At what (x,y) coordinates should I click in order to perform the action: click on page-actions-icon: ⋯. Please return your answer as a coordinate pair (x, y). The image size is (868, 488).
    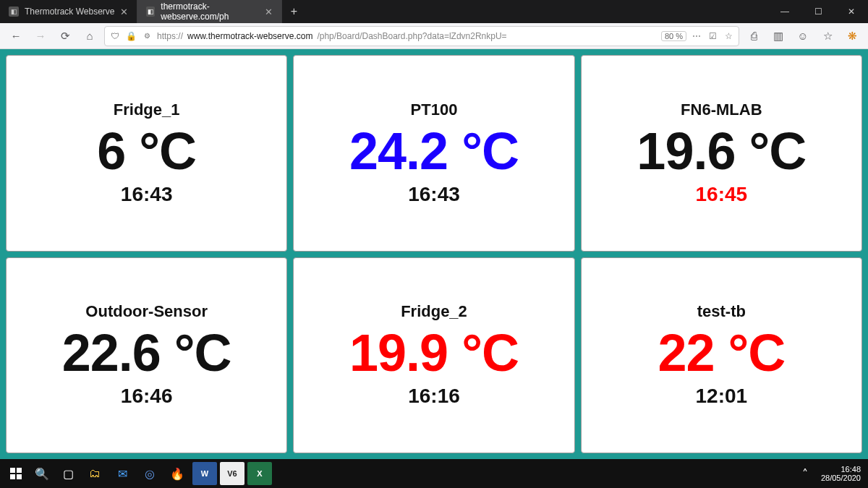
    Looking at the image, I should click on (697, 36).